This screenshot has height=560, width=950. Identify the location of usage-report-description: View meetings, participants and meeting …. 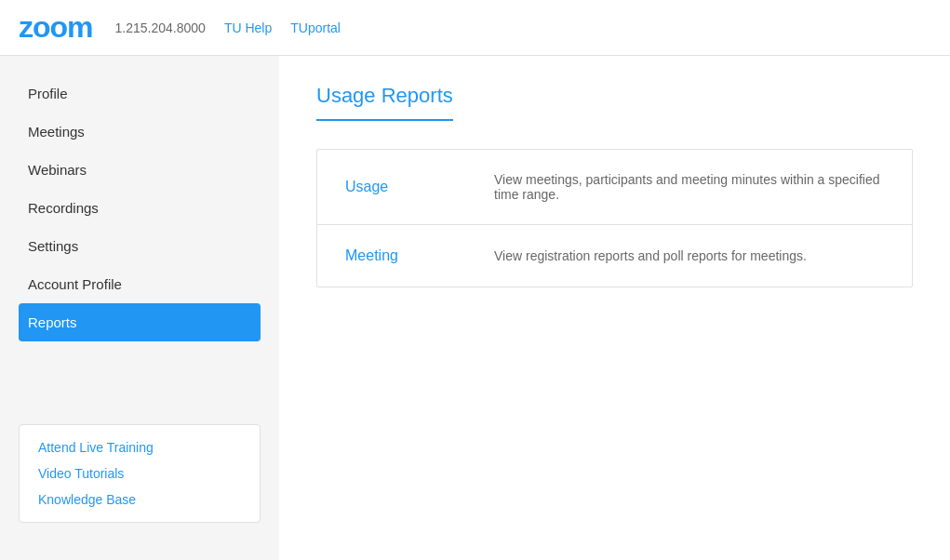
(689, 187).